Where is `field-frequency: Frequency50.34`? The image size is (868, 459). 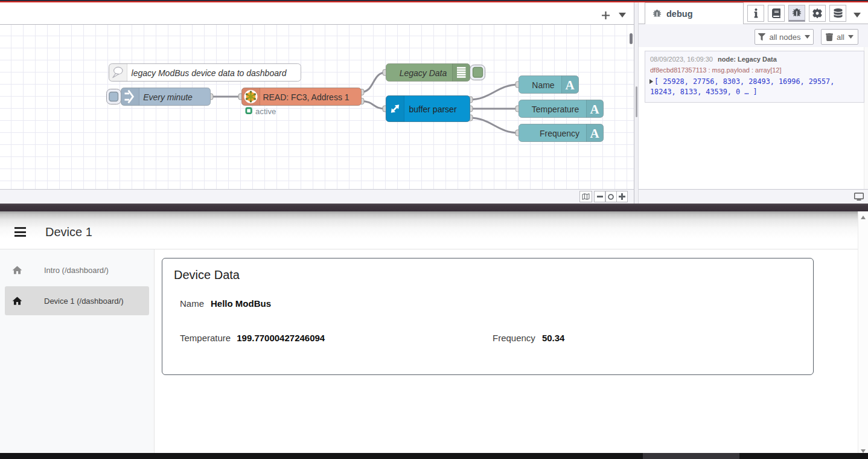
field-frequency: Frequency50.34 is located at coordinates (529, 338).